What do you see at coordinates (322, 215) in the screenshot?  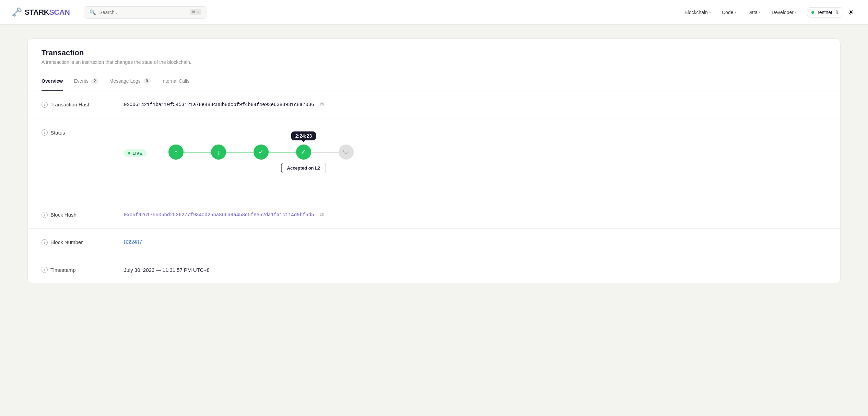 I see `copy-block-hash-button: ⧉` at bounding box center [322, 215].